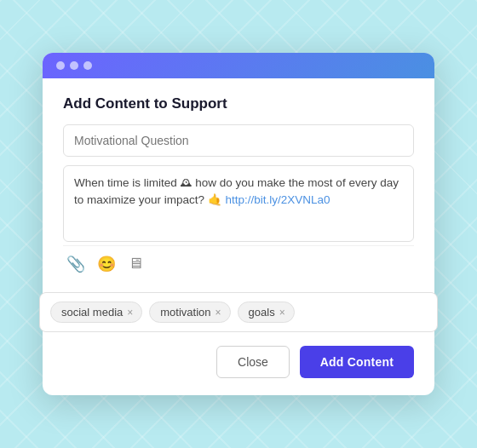 This screenshot has width=477, height=448. What do you see at coordinates (266, 312) in the screenshot?
I see `tag-goals: goals ×` at bounding box center [266, 312].